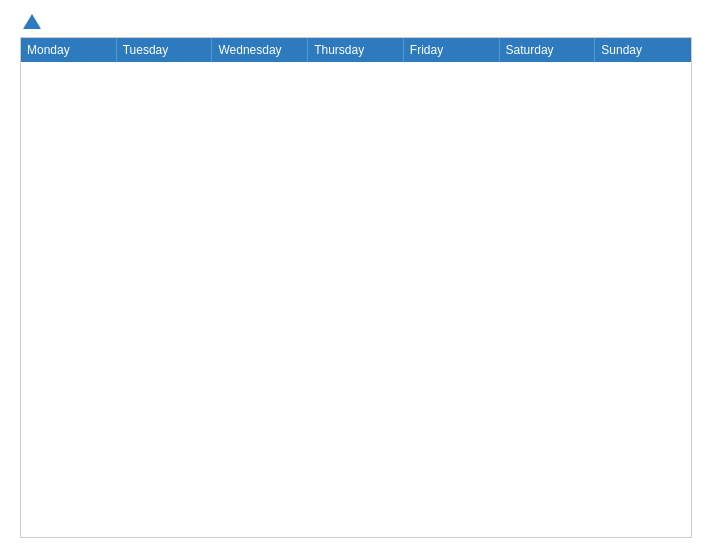  What do you see at coordinates (356, 50) in the screenshot?
I see `days-header: MondayTuesdayWednesdayThursdayFridaySatu…` at bounding box center [356, 50].